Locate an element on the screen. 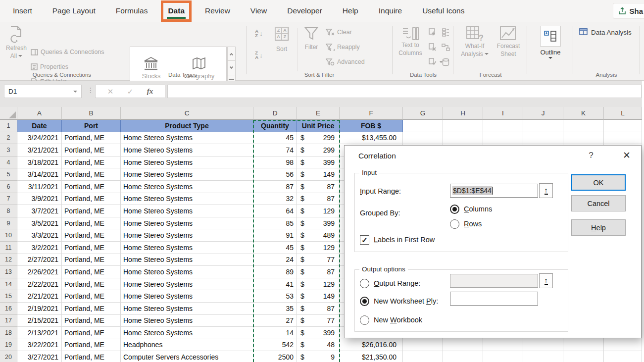 The height and width of the screenshot is (362, 644). insert-function-icon: fx is located at coordinates (150, 91).